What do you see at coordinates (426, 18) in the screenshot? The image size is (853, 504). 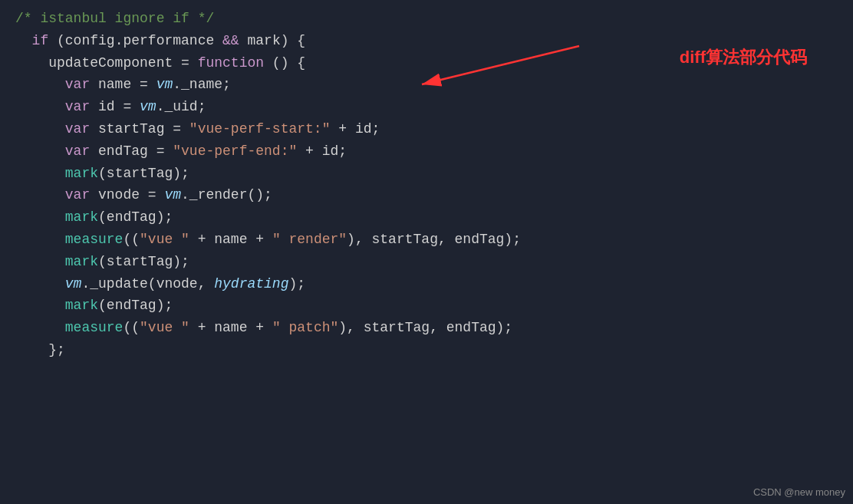 I see `code-line-line1: /* istanbul ignore if */` at bounding box center [426, 18].